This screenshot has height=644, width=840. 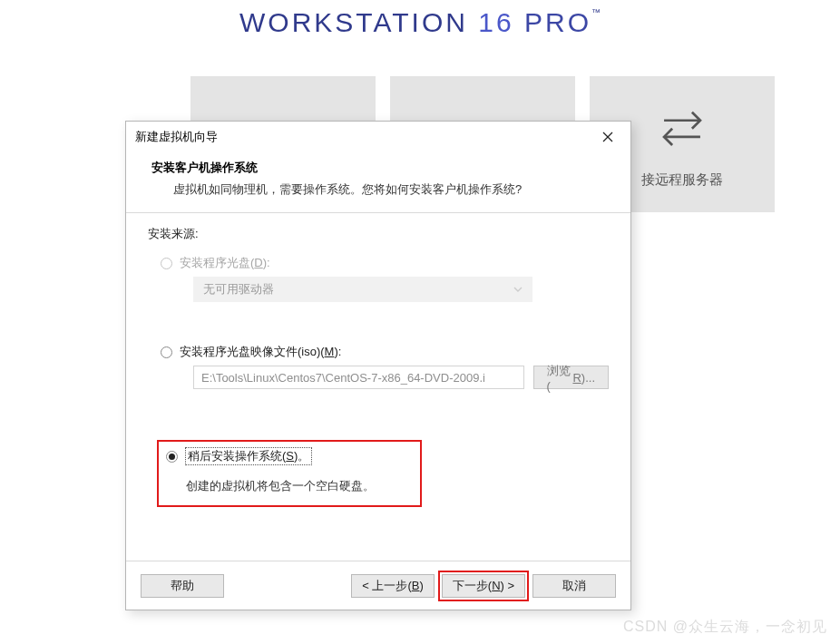 I want to click on back-button: < 上一步(B), so click(x=393, y=586).